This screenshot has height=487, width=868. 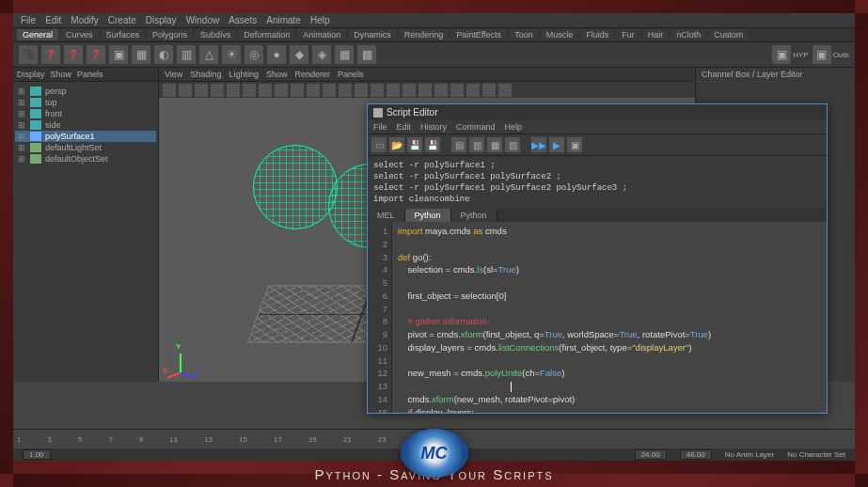 What do you see at coordinates (728, 35) in the screenshot?
I see `shelf-tab-custom: Custom` at bounding box center [728, 35].